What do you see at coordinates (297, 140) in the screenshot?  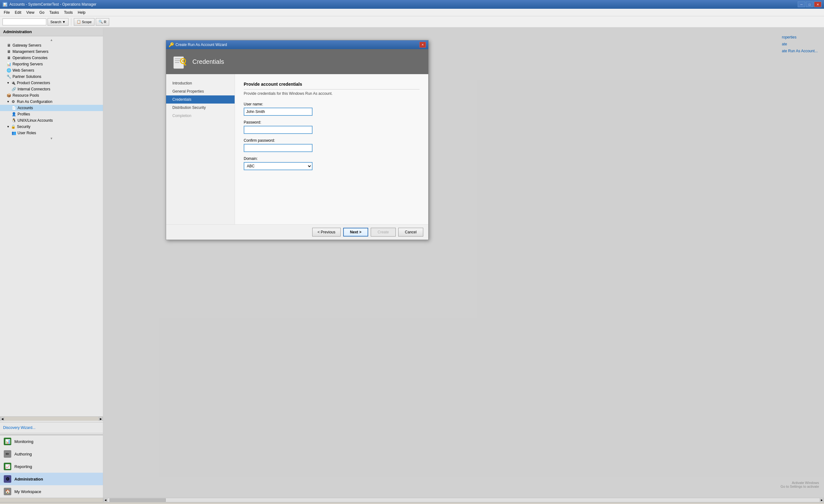 I see `create-run-as-dialog: 🔑 Create Run As Account Wizard ×` at bounding box center [297, 140].